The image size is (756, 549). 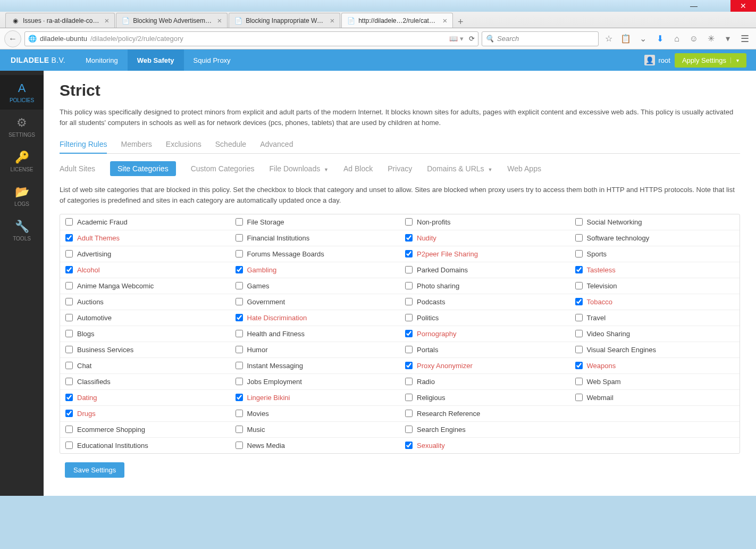 What do you see at coordinates (426, 382) in the screenshot?
I see `category-label: Radio` at bounding box center [426, 382].